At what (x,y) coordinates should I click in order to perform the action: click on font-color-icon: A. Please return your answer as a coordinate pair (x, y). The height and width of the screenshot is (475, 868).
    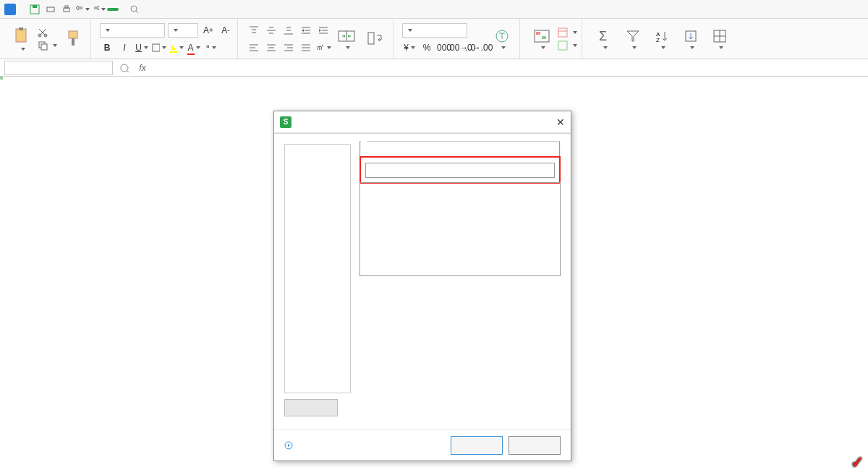
    Looking at the image, I should click on (194, 48).